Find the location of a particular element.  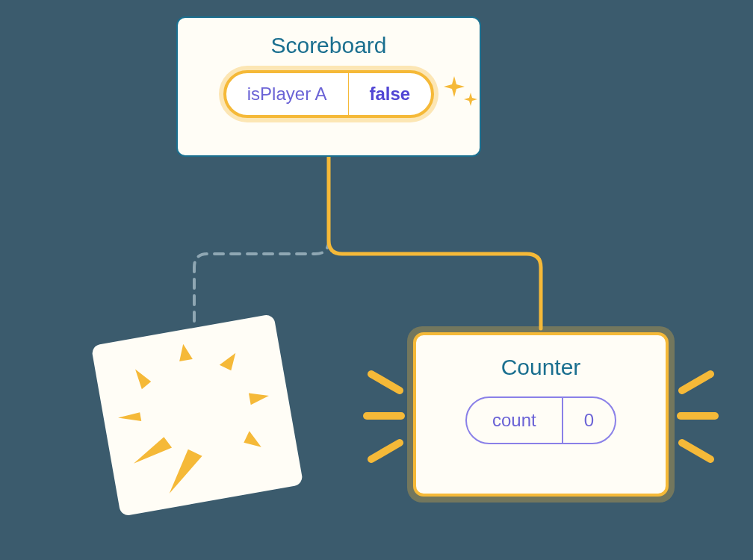

state-value: 0 is located at coordinates (589, 420).